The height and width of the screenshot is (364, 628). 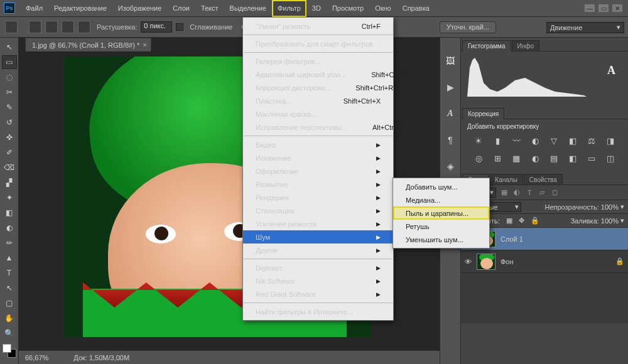 What do you see at coordinates (592, 141) in the screenshot?
I see `balance-icon: ⚖` at bounding box center [592, 141].